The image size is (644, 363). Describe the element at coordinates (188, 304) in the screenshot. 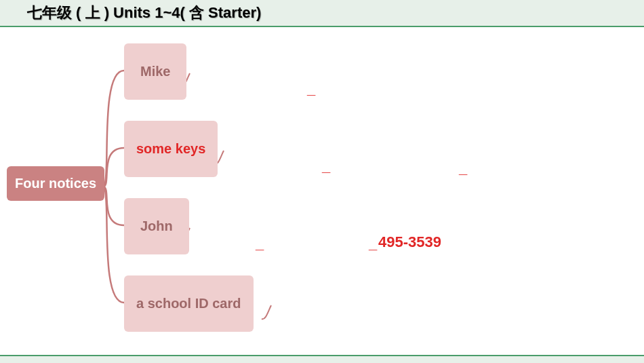

I see `branch-school-id-card: a school ID card` at that location.